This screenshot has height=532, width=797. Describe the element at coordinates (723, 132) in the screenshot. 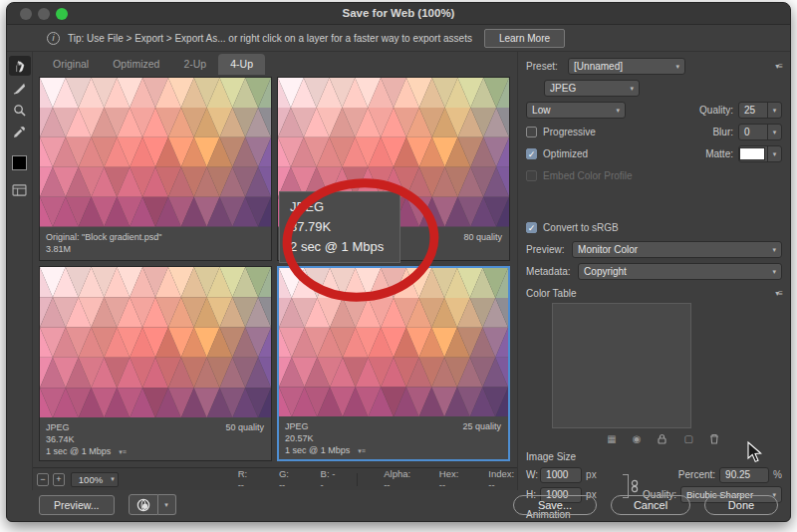

I see `blur-label: Blur:` at that location.